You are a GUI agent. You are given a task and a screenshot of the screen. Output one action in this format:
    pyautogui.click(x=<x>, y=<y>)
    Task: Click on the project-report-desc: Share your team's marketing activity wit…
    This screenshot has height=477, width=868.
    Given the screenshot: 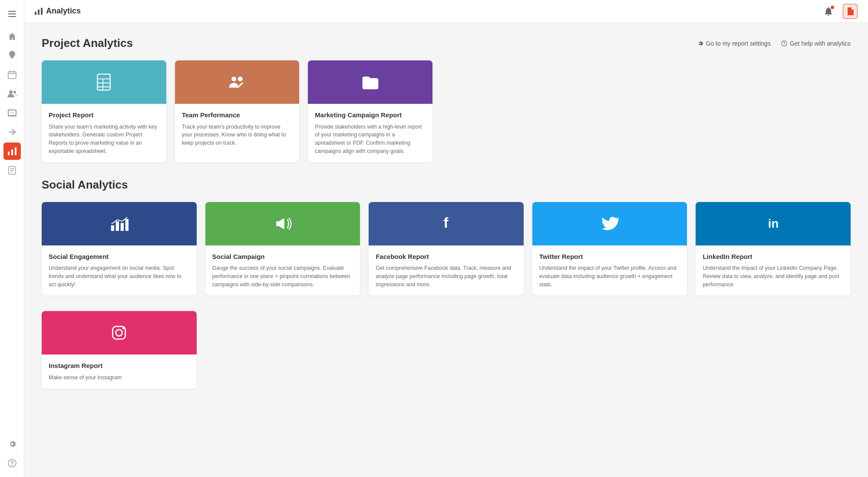 What is the action you would take?
    pyautogui.click(x=104, y=139)
    